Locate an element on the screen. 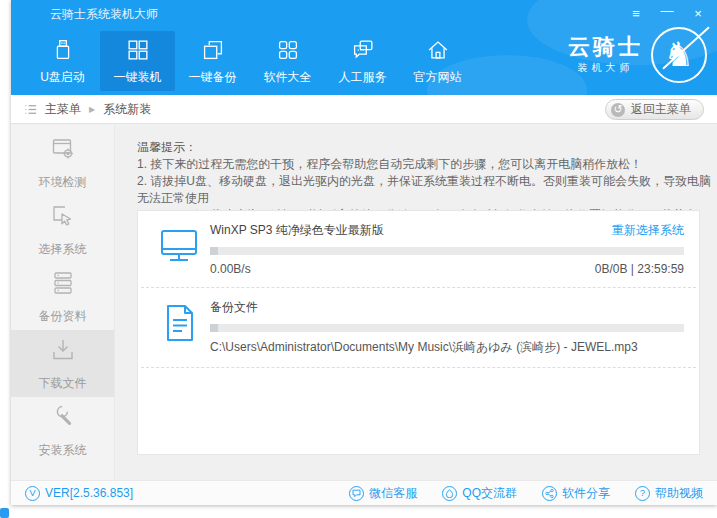  backup-progress-bar is located at coordinates (447, 328).